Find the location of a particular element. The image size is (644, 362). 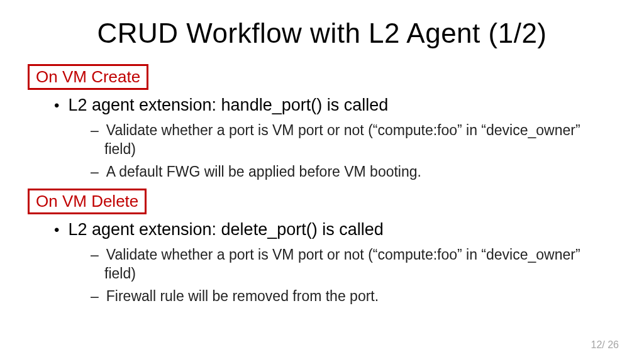

page-total: 26 is located at coordinates (613, 344).